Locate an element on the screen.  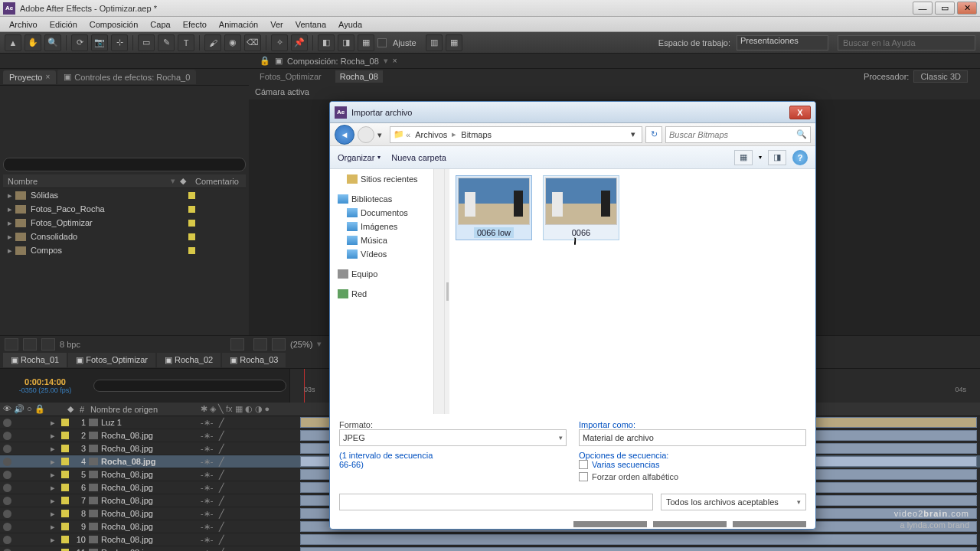
switch-icon: fx is located at coordinates (230, 409).